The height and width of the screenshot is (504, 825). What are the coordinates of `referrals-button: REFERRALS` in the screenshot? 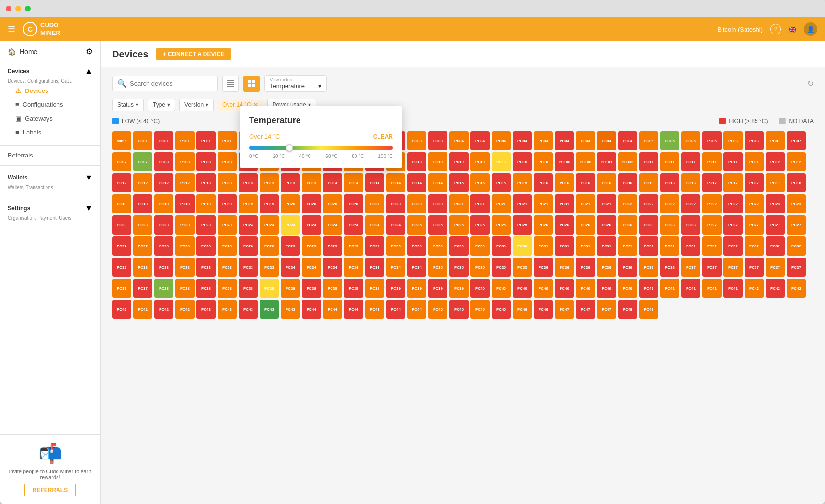 It's located at (50, 490).